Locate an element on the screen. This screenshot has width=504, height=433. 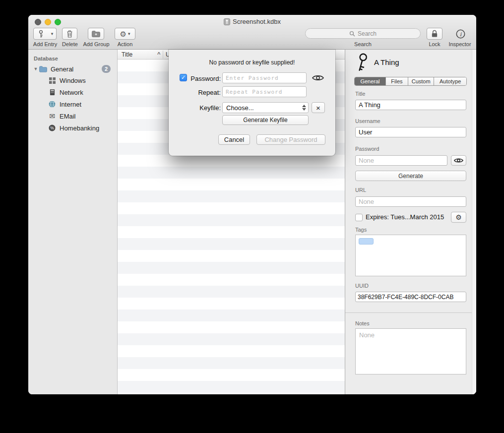
cancel-button: Cancel is located at coordinates (234, 140).